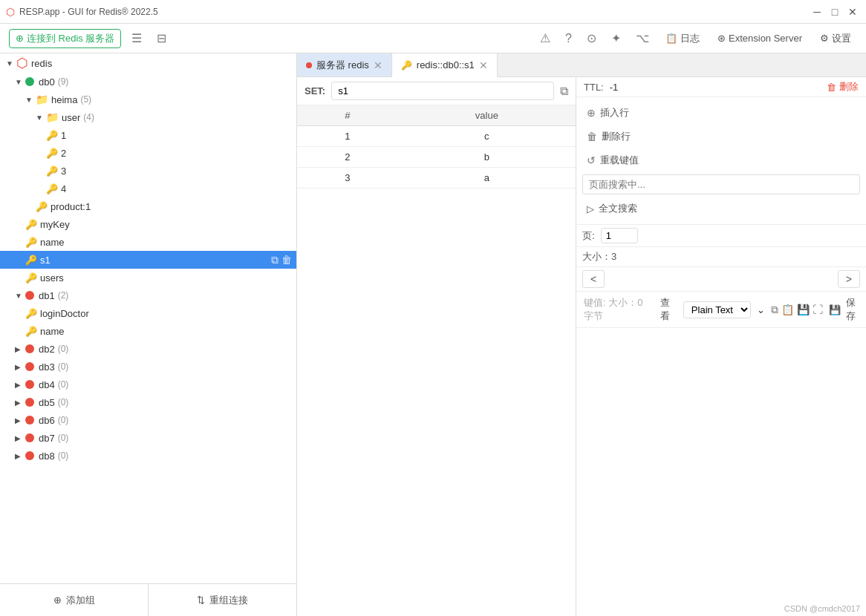 The height and width of the screenshot is (616, 866). I want to click on sidebar-item-key-3: 🔑 3, so click(149, 171).